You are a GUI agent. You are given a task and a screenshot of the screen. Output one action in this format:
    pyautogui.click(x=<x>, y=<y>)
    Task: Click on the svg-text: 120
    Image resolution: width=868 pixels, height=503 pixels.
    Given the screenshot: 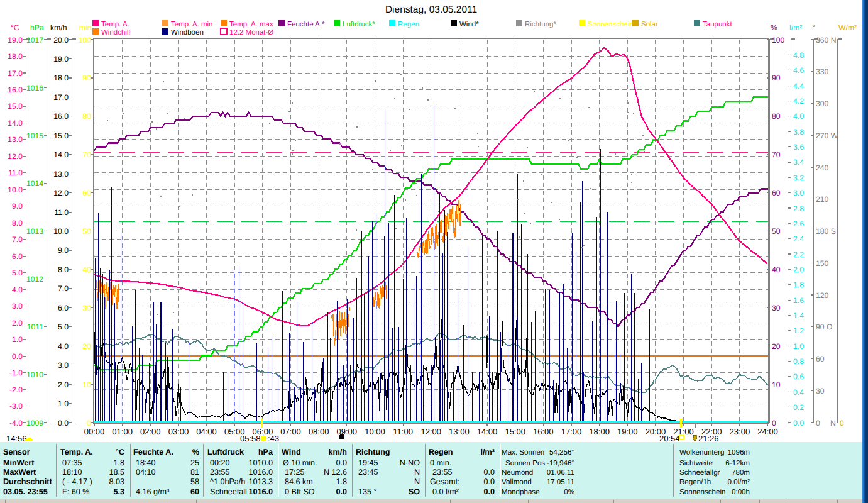 What is the action you would take?
    pyautogui.click(x=822, y=296)
    